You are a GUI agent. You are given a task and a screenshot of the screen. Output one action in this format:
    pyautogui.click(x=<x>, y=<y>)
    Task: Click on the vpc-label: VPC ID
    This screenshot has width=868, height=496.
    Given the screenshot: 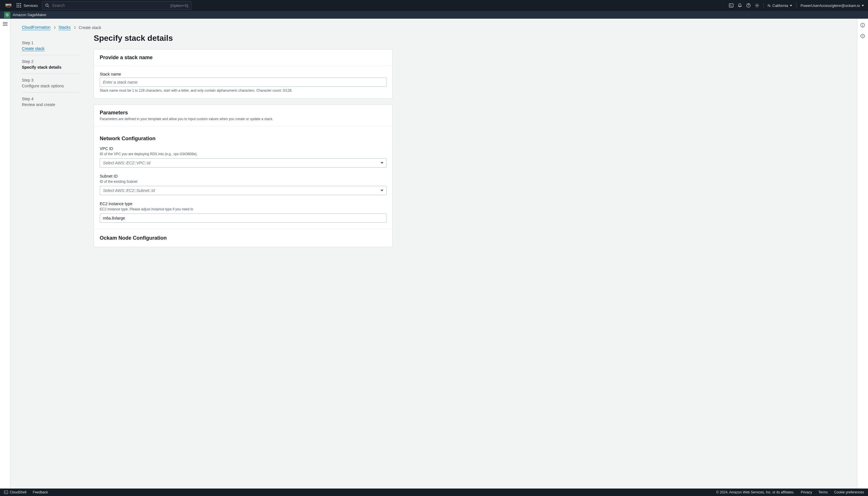 What is the action you would take?
    pyautogui.click(x=243, y=149)
    